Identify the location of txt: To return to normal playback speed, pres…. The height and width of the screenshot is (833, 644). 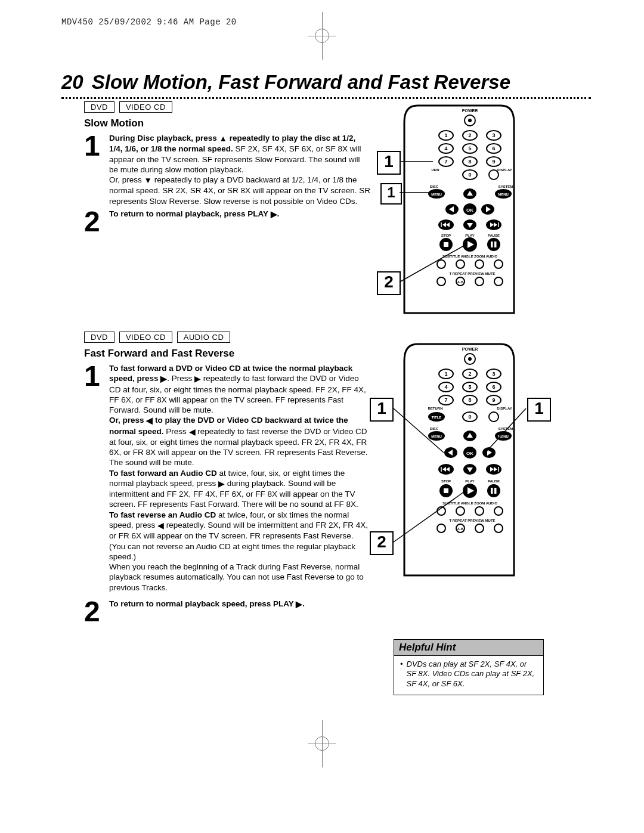
(203, 603).